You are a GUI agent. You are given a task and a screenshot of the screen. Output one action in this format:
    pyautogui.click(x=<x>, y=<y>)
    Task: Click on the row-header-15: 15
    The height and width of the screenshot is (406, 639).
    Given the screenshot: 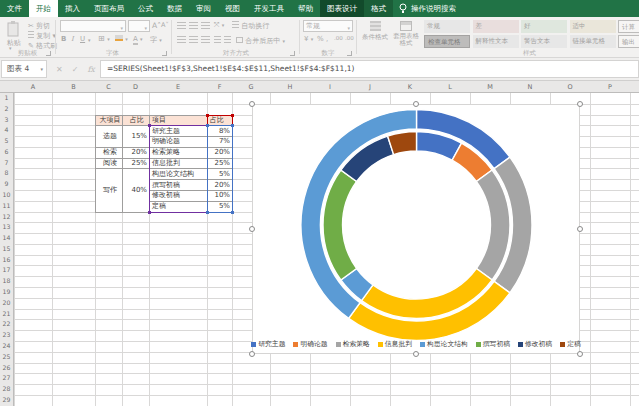 What is the action you would take?
    pyautogui.click(x=6, y=250)
    